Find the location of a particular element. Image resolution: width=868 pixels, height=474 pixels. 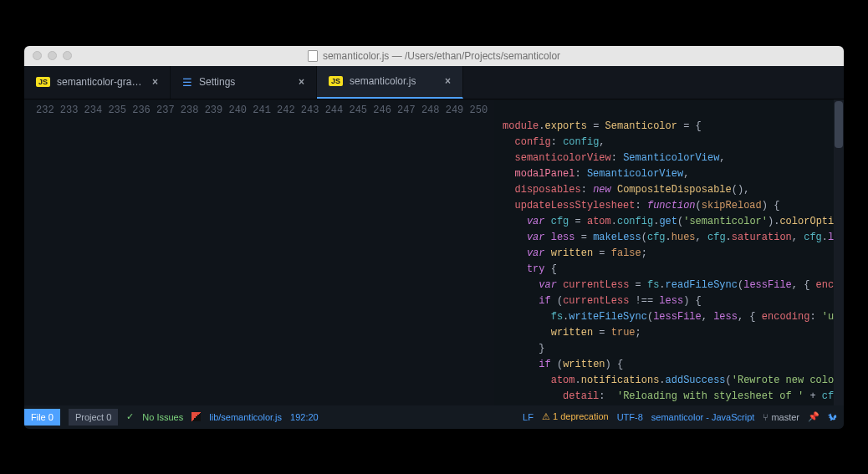

code-line: atom.notifications.addSuccess('Rewrote n… is located at coordinates (673, 381).